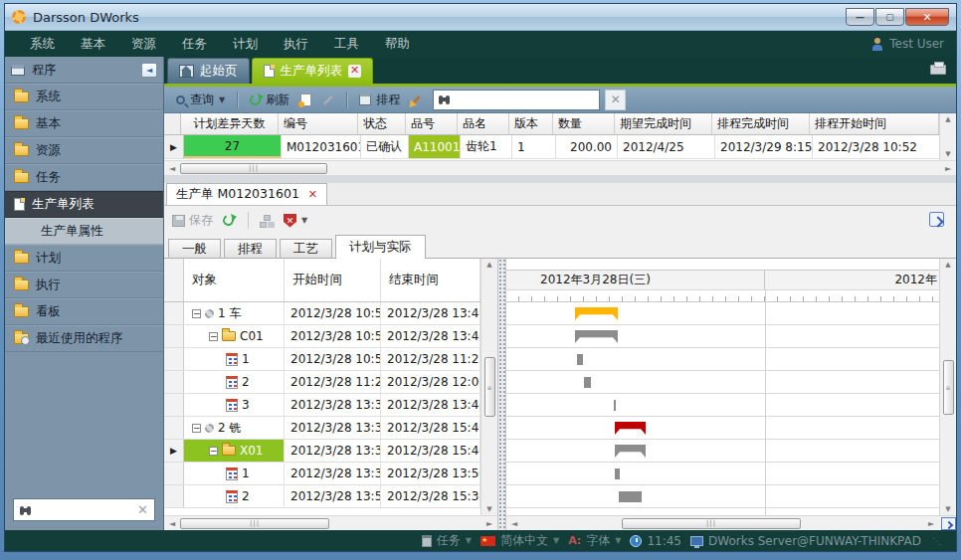  Describe the element at coordinates (143, 509) in the screenshot. I see `sidebar-search-clear-icon: ✕` at that location.